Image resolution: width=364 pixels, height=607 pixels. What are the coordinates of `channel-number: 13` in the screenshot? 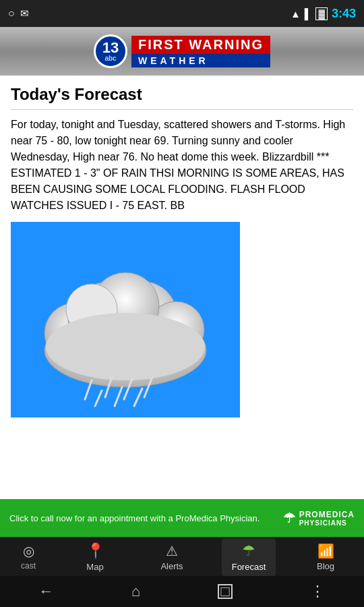 It's located at (111, 48).